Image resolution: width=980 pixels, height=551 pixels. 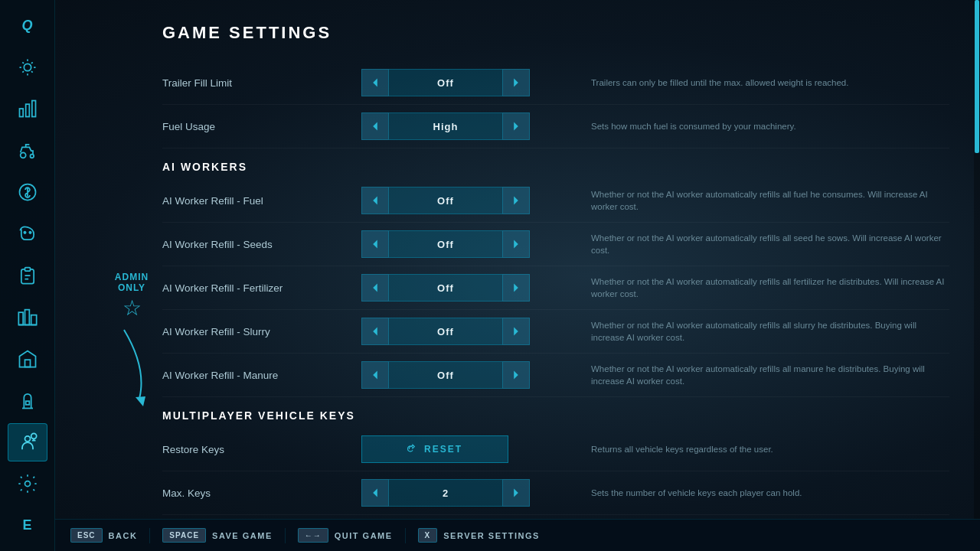 I want to click on silo-icon, so click(x=28, y=400).